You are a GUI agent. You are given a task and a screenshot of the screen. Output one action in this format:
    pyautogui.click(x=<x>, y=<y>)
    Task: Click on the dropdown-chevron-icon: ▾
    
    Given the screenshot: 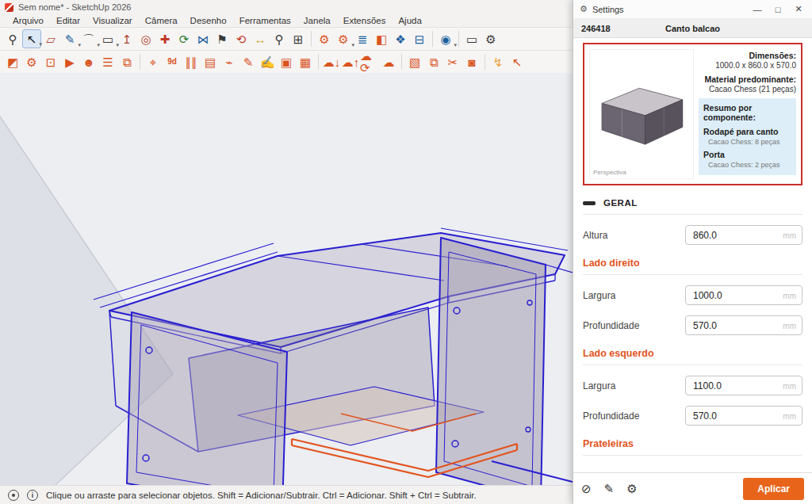 What is the action you would take?
    pyautogui.click(x=455, y=45)
    